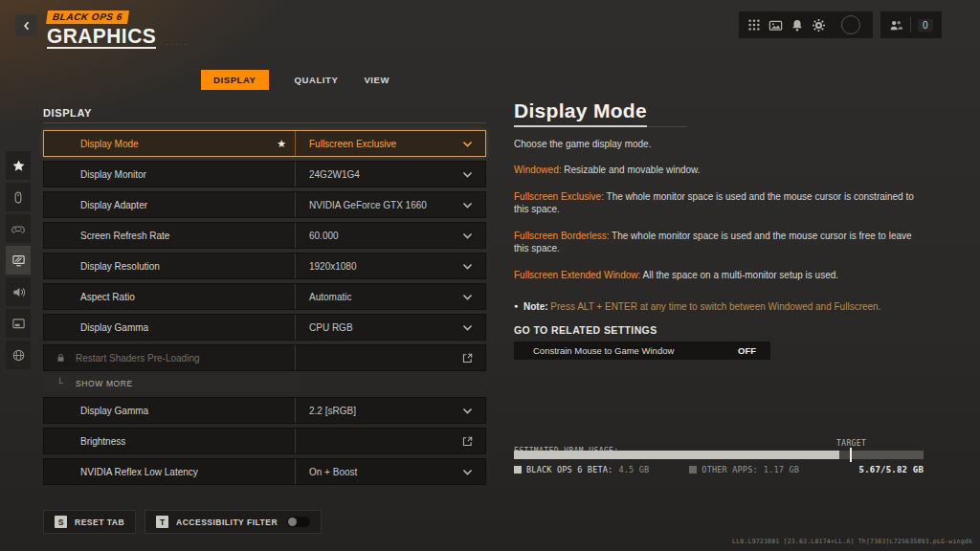 The width and height of the screenshot is (980, 551). Describe the element at coordinates (264, 297) in the screenshot. I see `setting-row-aspect-ratio: Aspect RatioAutomatic` at that location.